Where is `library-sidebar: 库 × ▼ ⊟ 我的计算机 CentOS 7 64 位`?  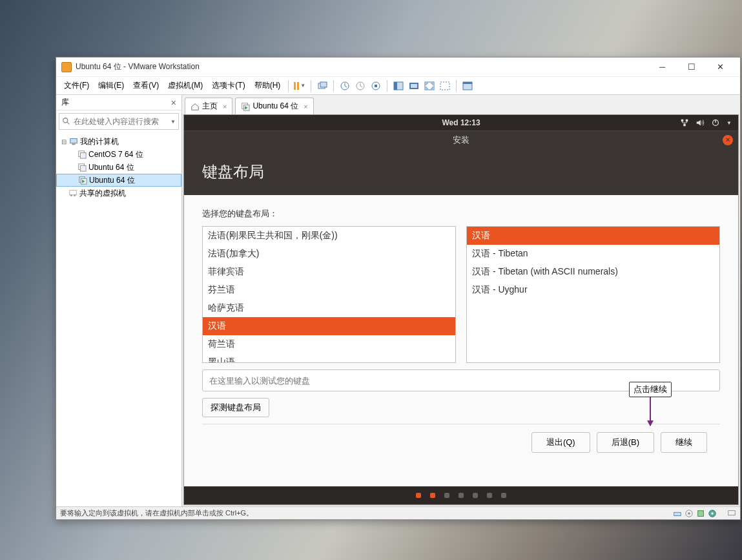
library-sidebar: 库 × ▼ ⊟ 我的计算机 CentOS 7 64 位 is located at coordinates (119, 301).